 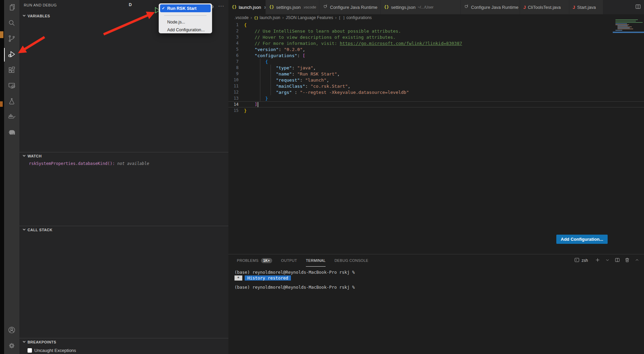 I want to click on breakpoint-row: Uncaught Exceptions, so click(x=124, y=350).